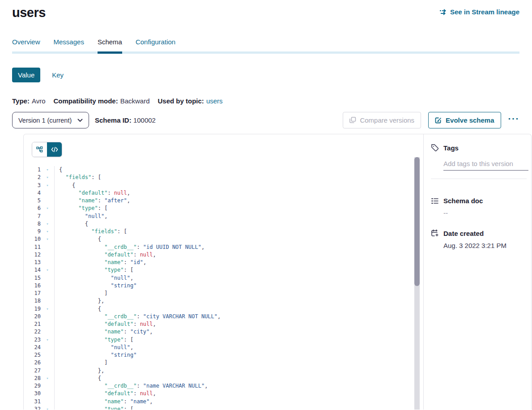 Image resolution: width=532 pixels, height=410 pixels. Describe the element at coordinates (26, 45) in the screenshot. I see `tab-overview: Overview` at that location.